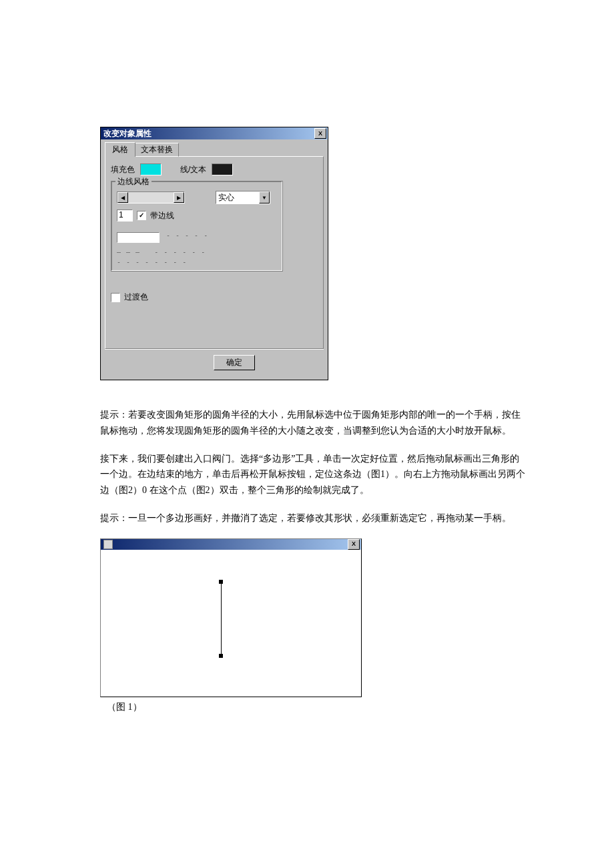  What do you see at coordinates (317, 707) in the screenshot?
I see `figure-1-caption: （图 1）` at bounding box center [317, 707].